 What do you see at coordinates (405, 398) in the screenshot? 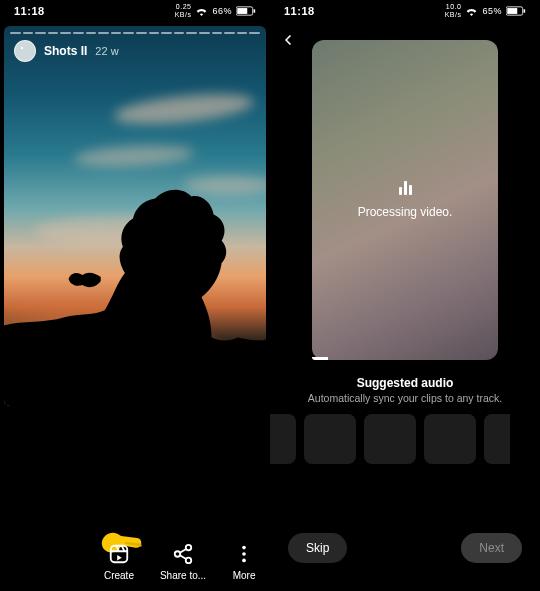
I see `suggested-subtitle: Automatically sync your clips to any tra…` at bounding box center [405, 398].